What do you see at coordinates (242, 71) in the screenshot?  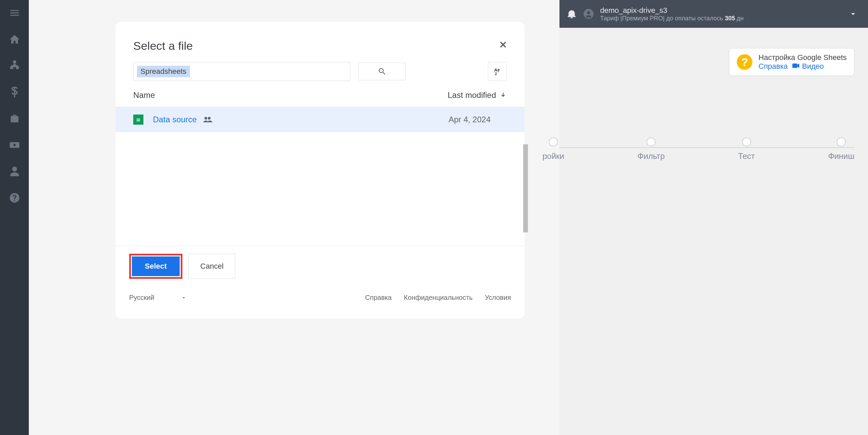 I see `filter-input: Spreadsheets` at bounding box center [242, 71].